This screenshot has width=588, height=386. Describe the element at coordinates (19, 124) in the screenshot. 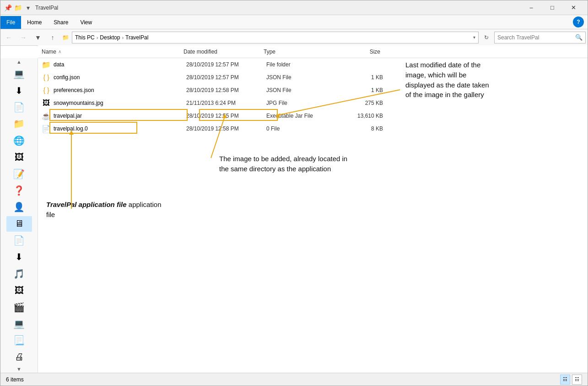

I see `sidebar-icon-3: 📁` at that location.